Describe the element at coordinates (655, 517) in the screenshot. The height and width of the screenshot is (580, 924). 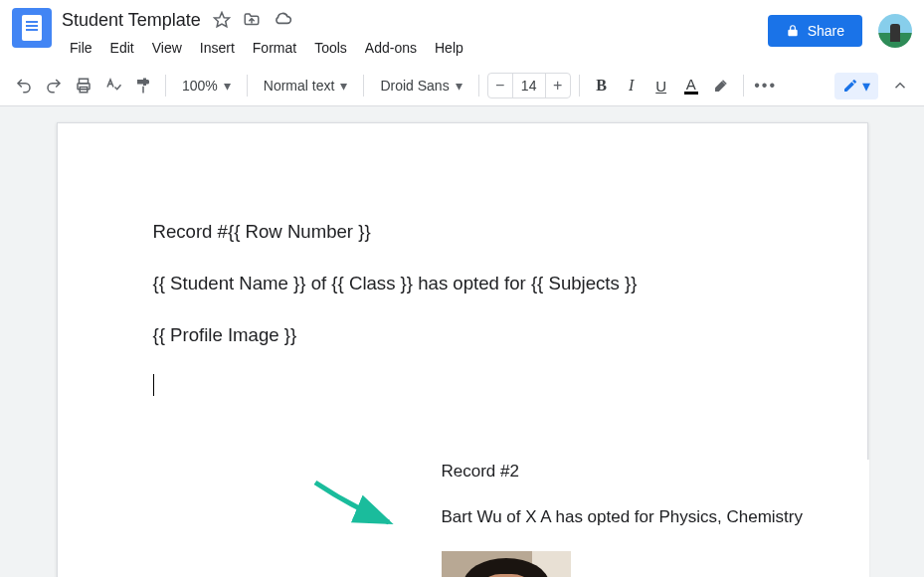
I see `callout-body: Bart Wu of X A has opted for Physics, Ch…` at that location.